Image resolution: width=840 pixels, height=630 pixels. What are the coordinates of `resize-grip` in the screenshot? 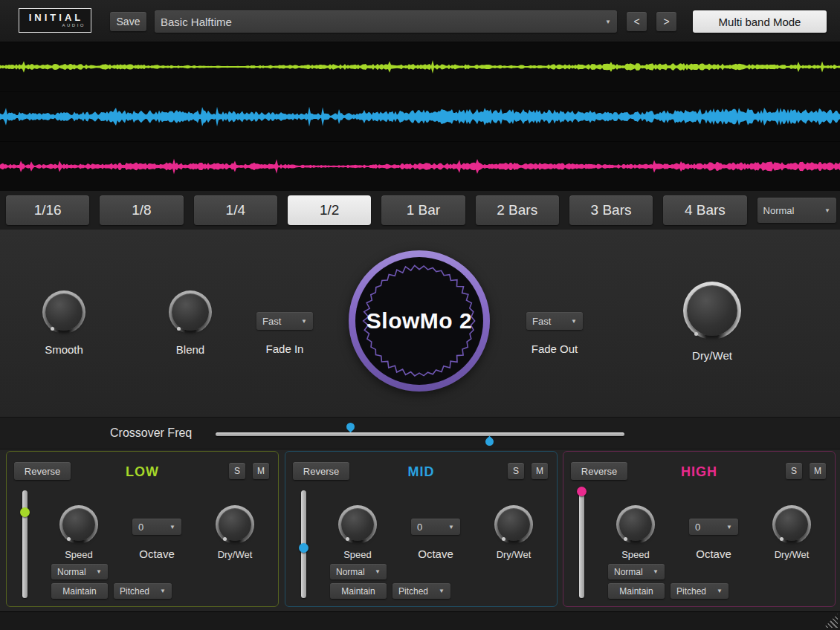 It's located at (831, 621).